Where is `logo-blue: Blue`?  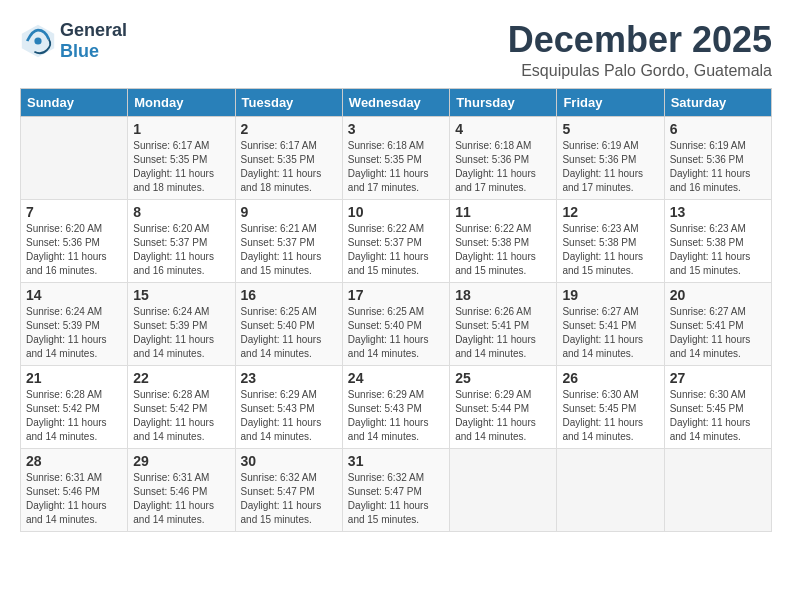
logo-blue: Blue is located at coordinates (80, 51).